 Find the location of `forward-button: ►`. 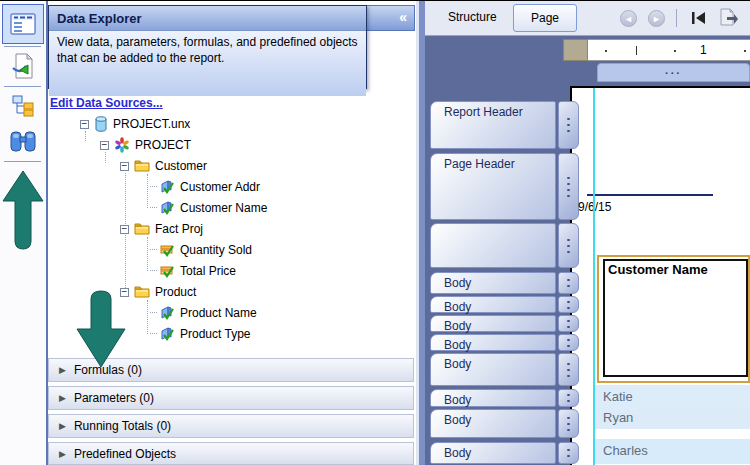

forward-button: ► is located at coordinates (656, 18).